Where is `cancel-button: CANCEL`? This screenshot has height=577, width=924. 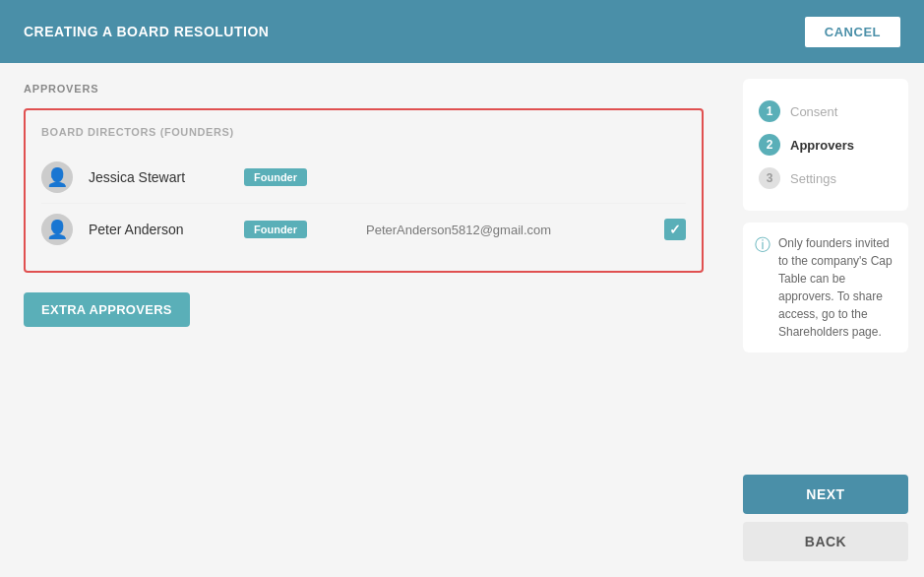
cancel-button: CANCEL is located at coordinates (852, 32).